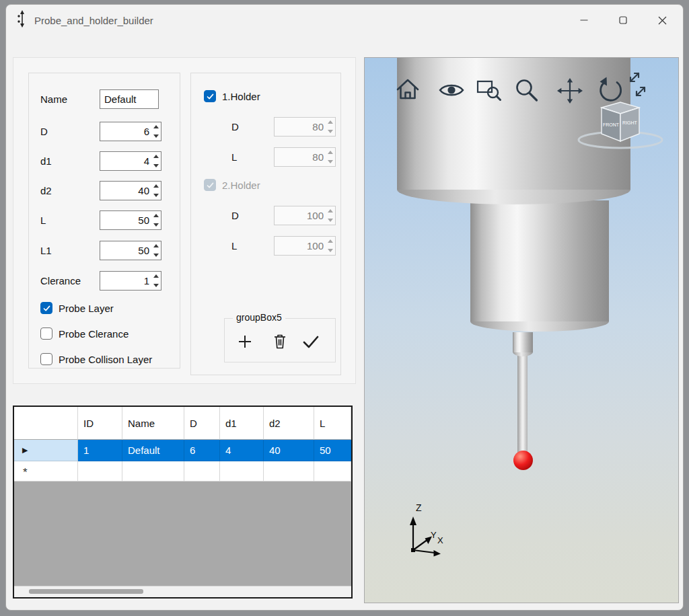 The height and width of the screenshot is (616, 689). I want to click on d1-input, so click(125, 161).